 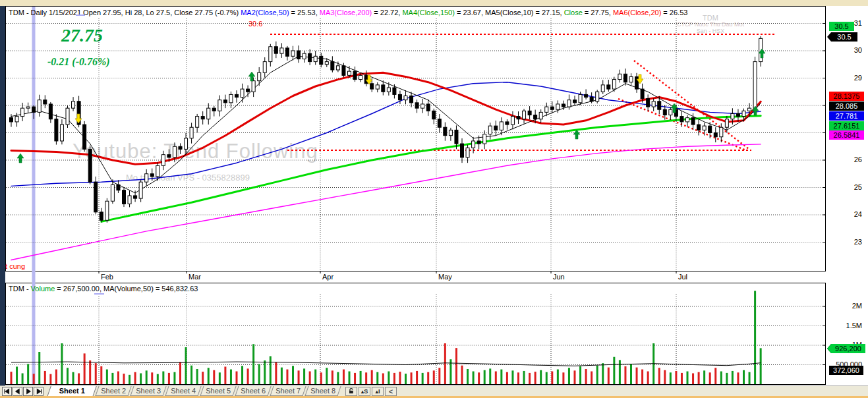 I want to click on price-title-segment: = 27.75,, so click(x=598, y=13).